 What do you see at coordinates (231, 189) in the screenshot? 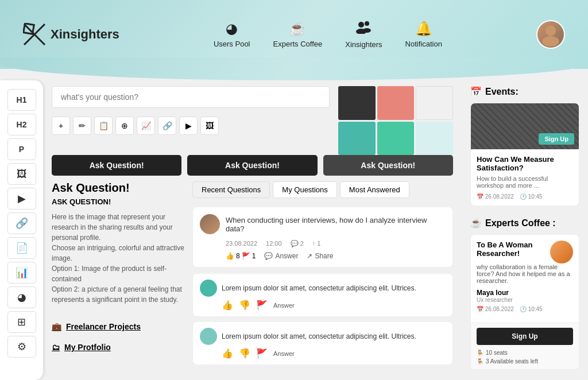
I see `tab-recent: Recent Questions` at bounding box center [231, 189].